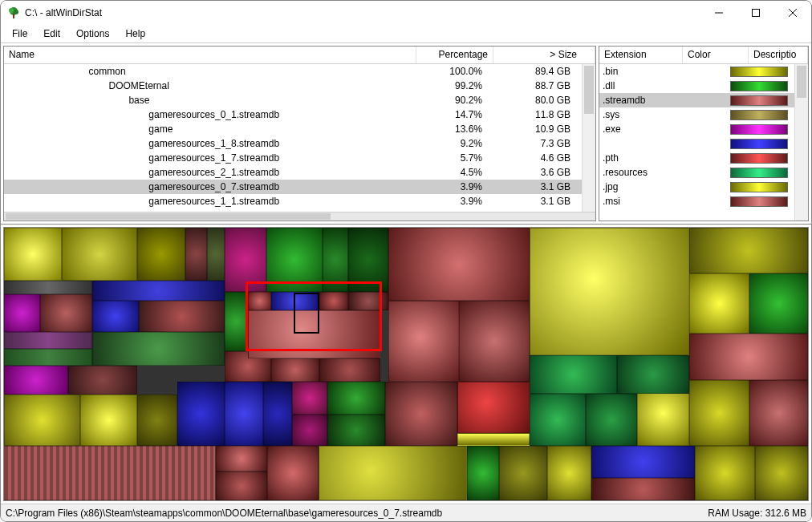 Image resolution: width=812 pixels, height=522 pixels. What do you see at coordinates (589, 138) in the screenshot?
I see `file-list-scrollbar` at bounding box center [589, 138].